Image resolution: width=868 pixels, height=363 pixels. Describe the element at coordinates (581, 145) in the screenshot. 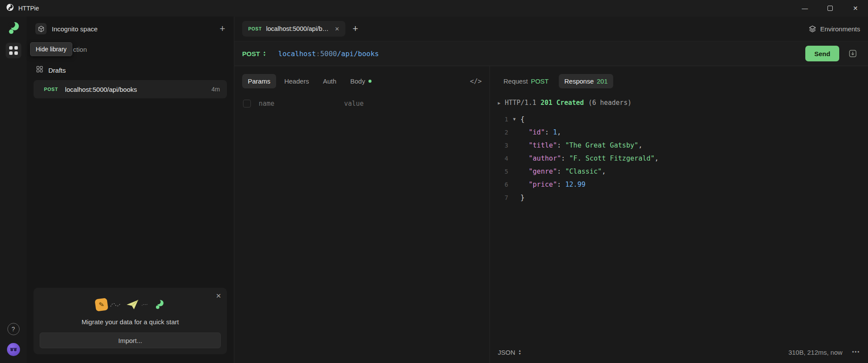

I see `code-text: "title": "The Great Gatsby",` at that location.